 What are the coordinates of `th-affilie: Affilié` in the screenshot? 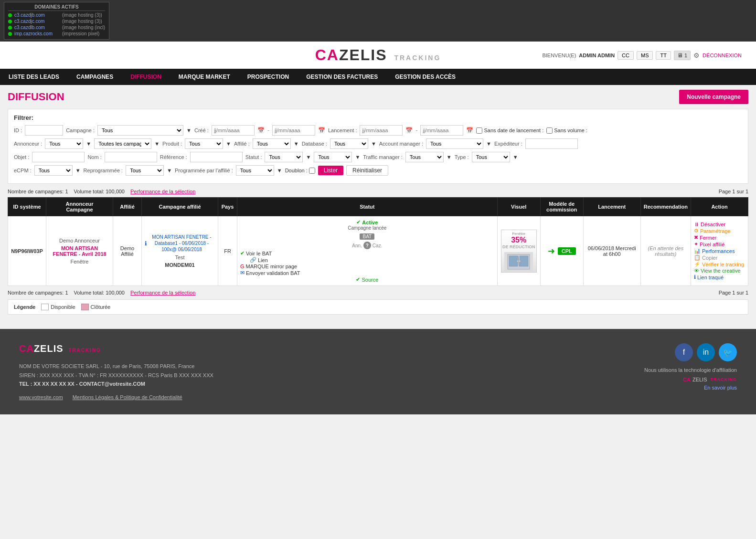 It's located at (128, 207).